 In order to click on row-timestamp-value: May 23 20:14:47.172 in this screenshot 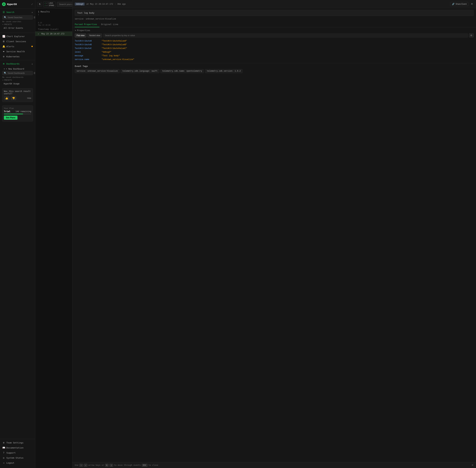, I will do `click(53, 34)`.